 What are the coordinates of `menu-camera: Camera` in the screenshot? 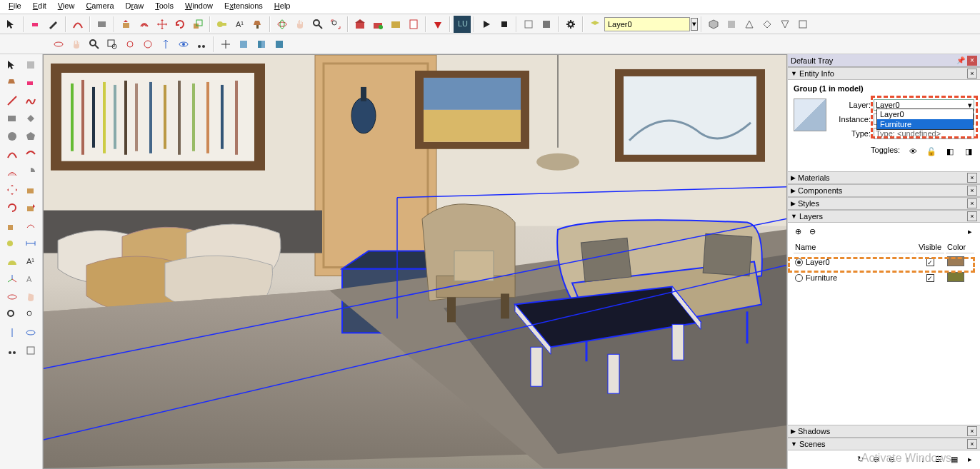 It's located at (100, 7).